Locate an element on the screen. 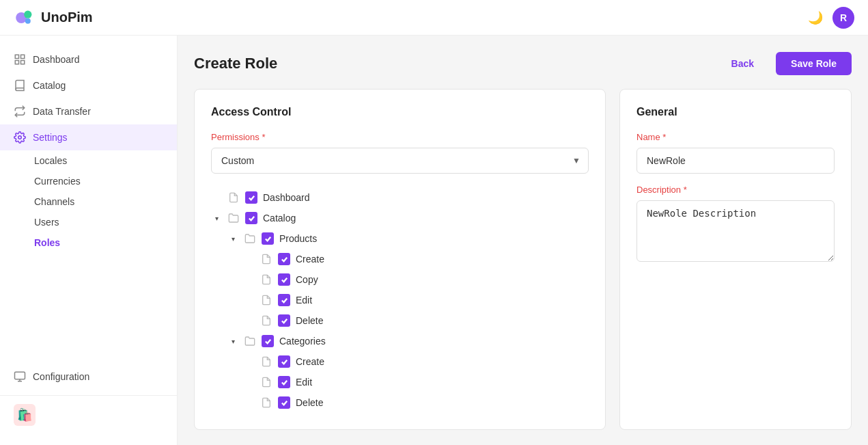 This screenshot has width=868, height=445. tree-row-categories: ▾ Categories is located at coordinates (400, 341).